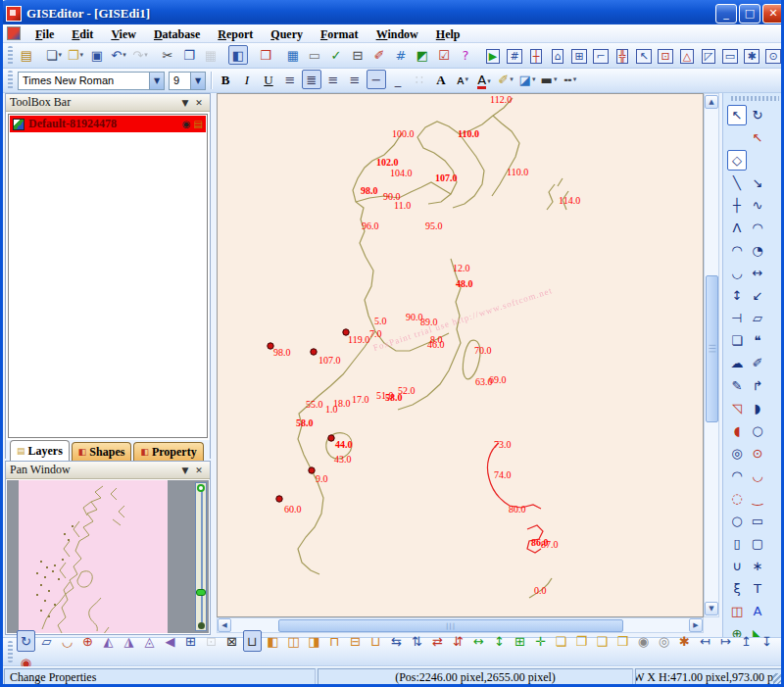  Describe the element at coordinates (187, 80) in the screenshot. I see `font-size-combo: 9 ▼` at that location.